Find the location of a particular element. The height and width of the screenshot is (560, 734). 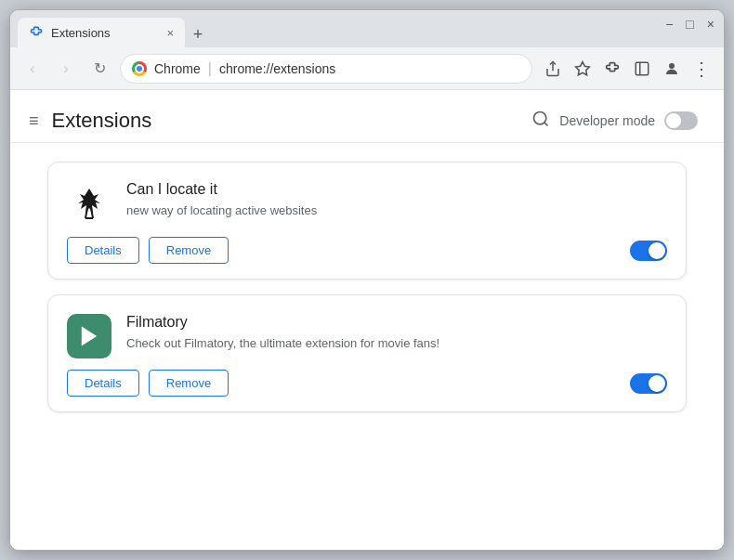

extension-desc-1: Check out Filmatory, the ultimate extens… is located at coordinates (397, 344).